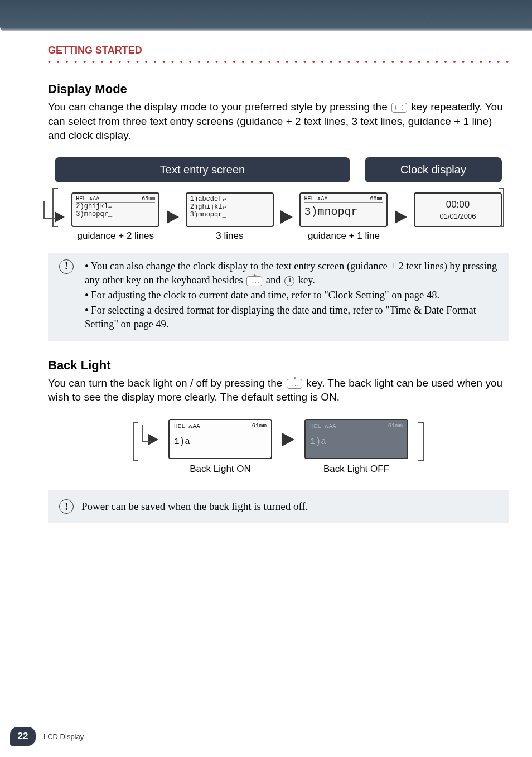 This screenshot has width=532, height=757. Describe the element at coordinates (23, 736) in the screenshot. I see `page-number-badge: 22` at that location.